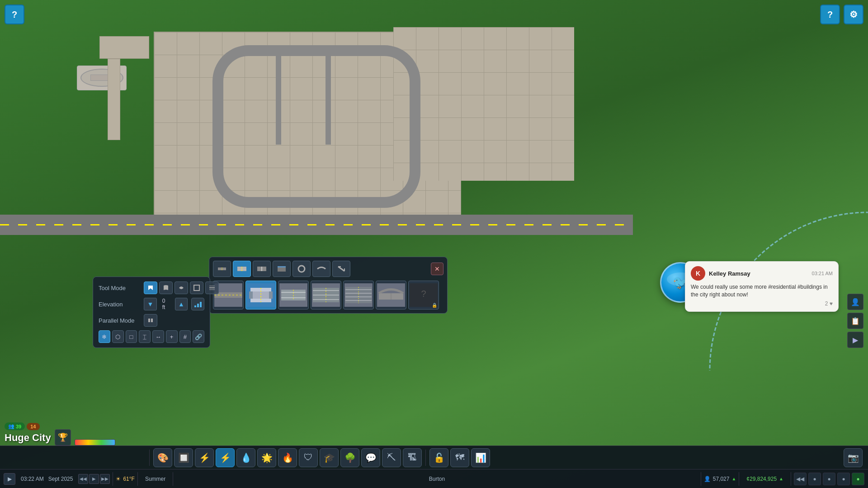 The width and height of the screenshot is (868, 488). What do you see at coordinates (182, 304) in the screenshot?
I see `elevation-up: ▲` at bounding box center [182, 304].